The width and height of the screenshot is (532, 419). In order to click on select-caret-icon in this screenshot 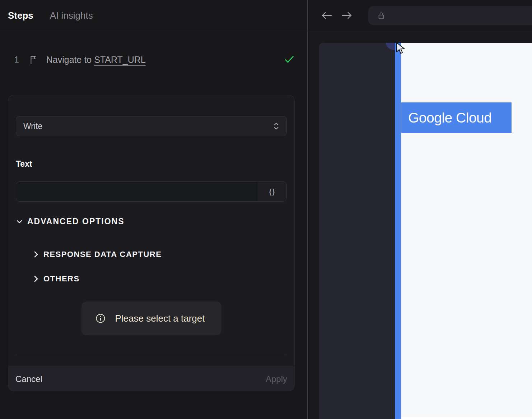, I will do `click(276, 126)`.